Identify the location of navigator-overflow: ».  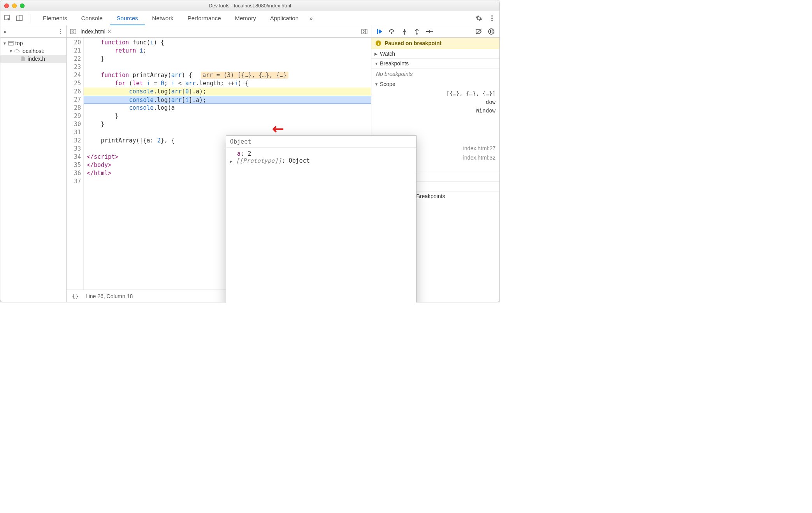
(5, 32).